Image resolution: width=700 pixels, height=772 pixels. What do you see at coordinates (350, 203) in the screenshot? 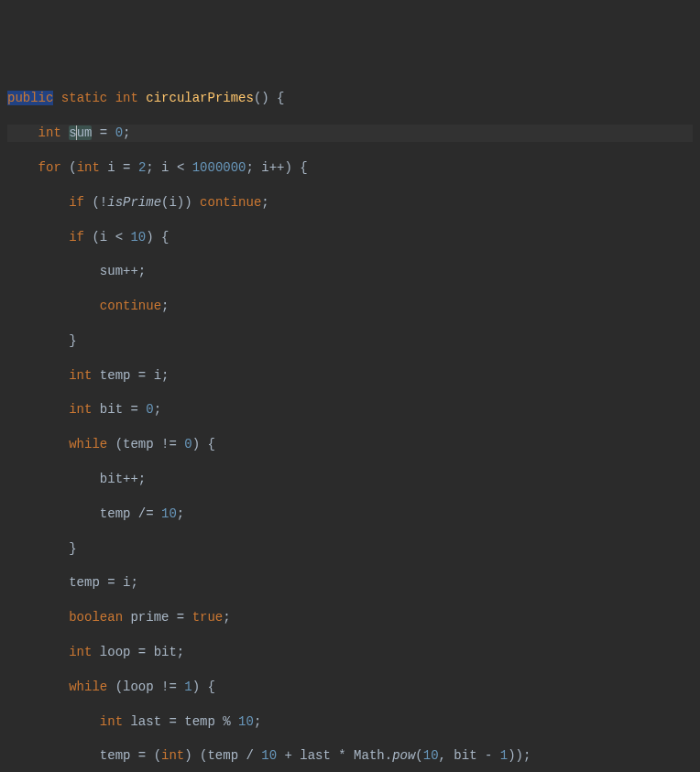
I see `code-line: if (!isPrime(i)) continue;` at bounding box center [350, 203].